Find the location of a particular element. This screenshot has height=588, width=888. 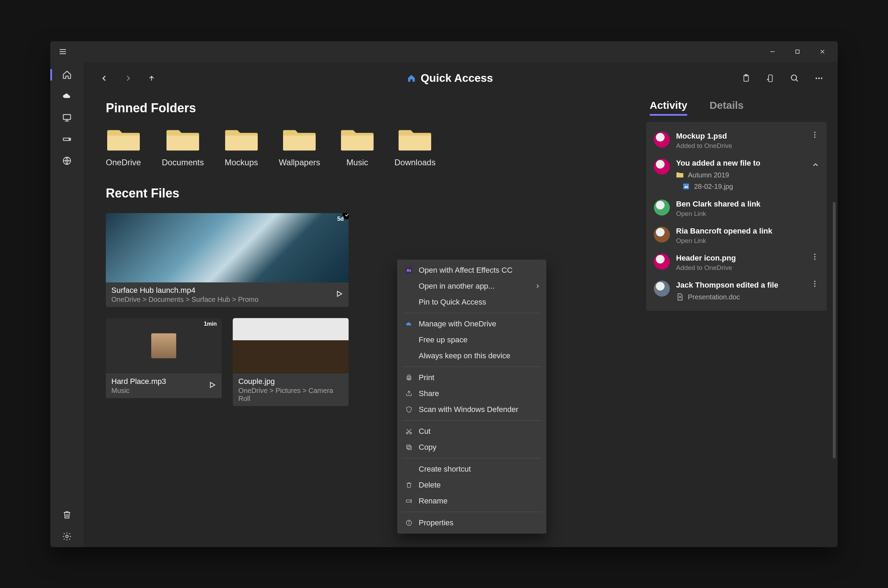

folder-label: Music is located at coordinates (357, 162).